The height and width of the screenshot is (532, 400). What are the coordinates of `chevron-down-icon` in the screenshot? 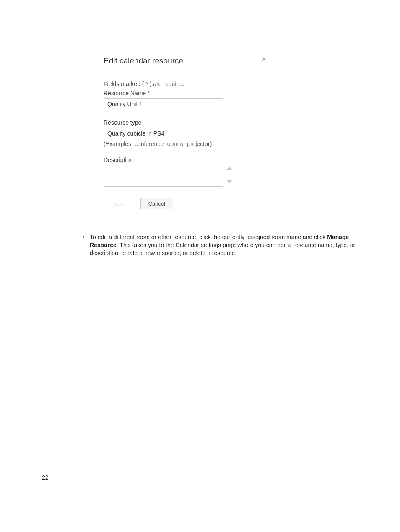 It's located at (229, 182).